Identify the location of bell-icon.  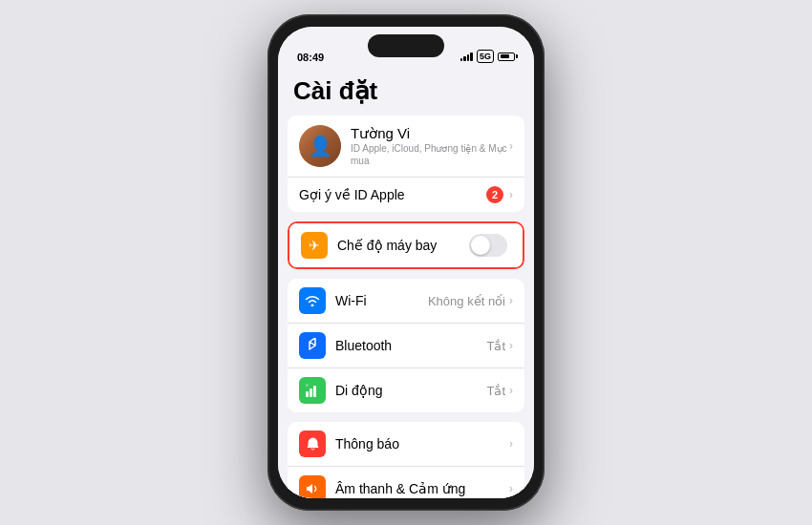
(312, 444).